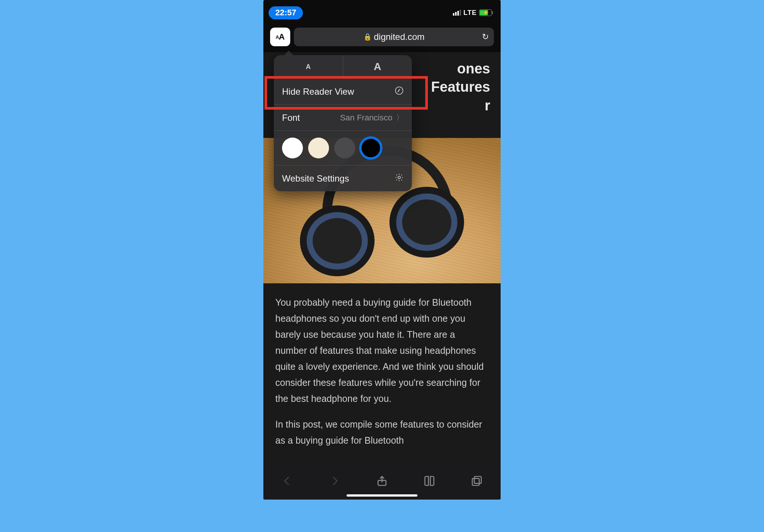 This screenshot has height=532, width=764. What do you see at coordinates (280, 37) in the screenshot?
I see `text-size-button: AA` at bounding box center [280, 37].